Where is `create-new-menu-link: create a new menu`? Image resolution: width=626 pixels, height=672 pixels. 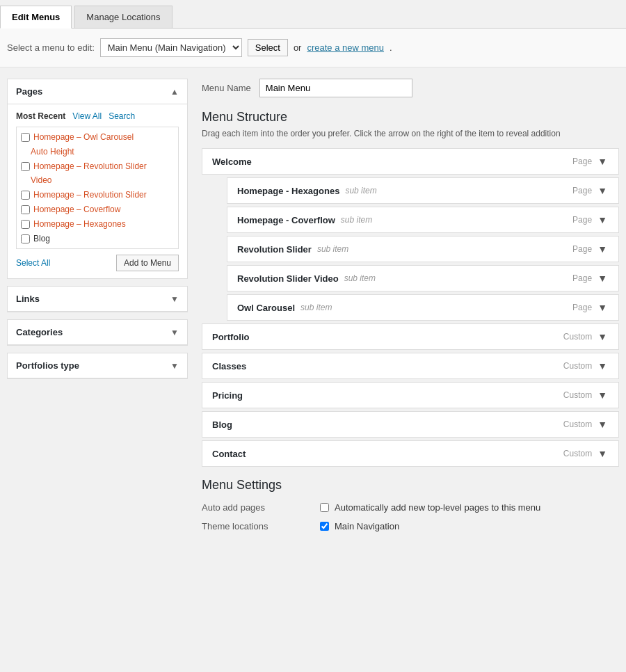
create-new-menu-link: create a new menu is located at coordinates (345, 47).